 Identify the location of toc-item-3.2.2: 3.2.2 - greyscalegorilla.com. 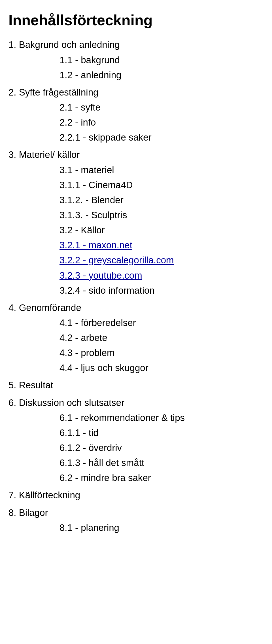
(136, 260).